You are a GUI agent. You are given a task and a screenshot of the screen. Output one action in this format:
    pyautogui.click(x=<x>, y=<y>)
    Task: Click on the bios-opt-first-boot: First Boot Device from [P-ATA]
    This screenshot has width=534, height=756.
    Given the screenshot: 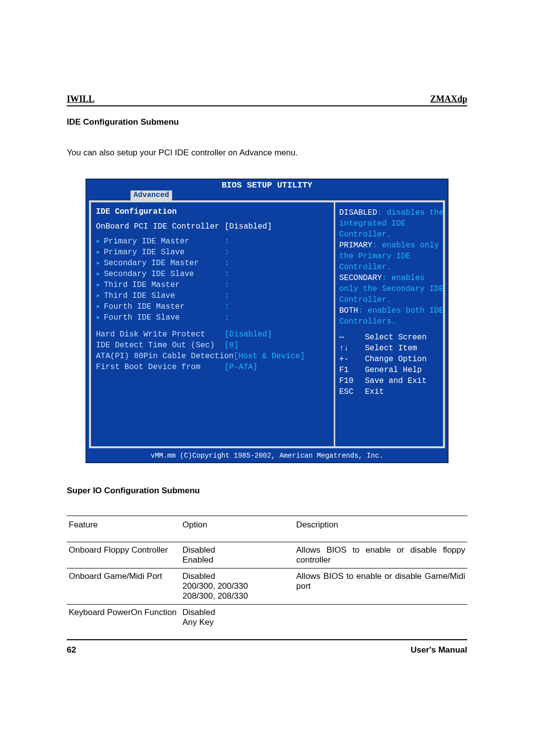 What is the action you would take?
    pyautogui.click(x=213, y=367)
    